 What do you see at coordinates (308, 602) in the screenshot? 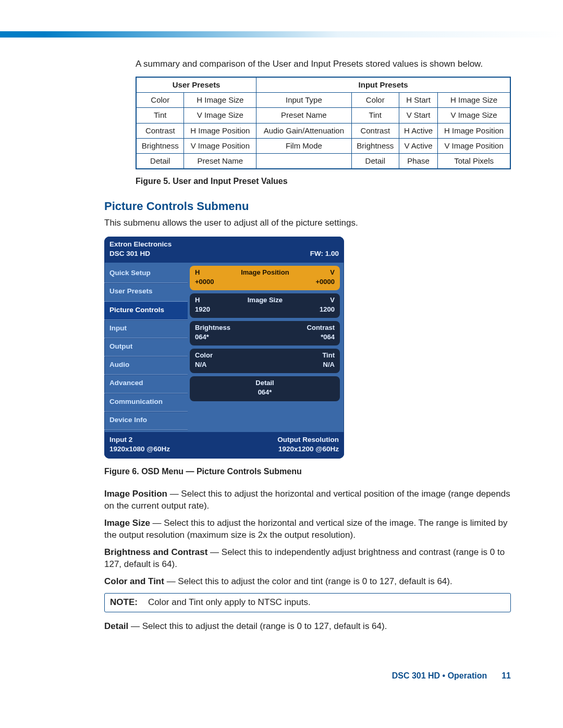
I see `note-box: NOTE: Color and Tint only apply to NTSC …` at bounding box center [308, 602].